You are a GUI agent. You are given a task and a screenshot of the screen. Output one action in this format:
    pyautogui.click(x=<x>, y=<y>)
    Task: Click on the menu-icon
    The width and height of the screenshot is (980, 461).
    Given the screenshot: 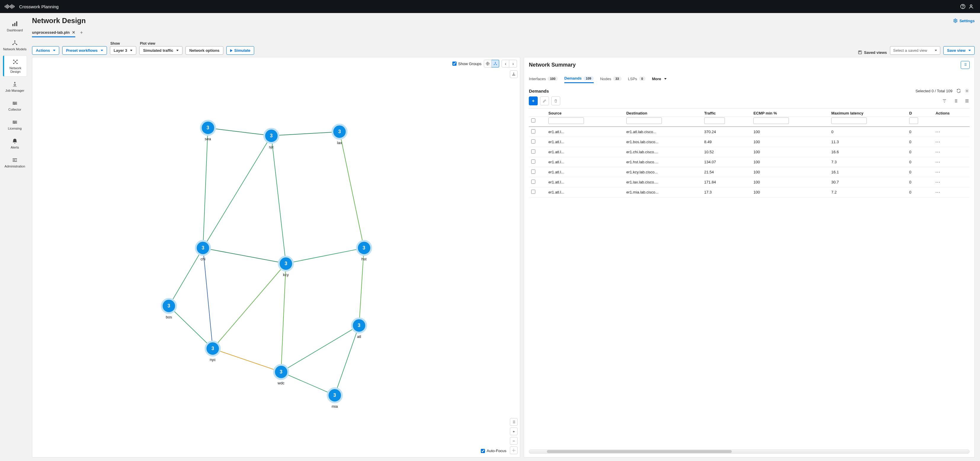 What is the action you would take?
    pyautogui.click(x=967, y=101)
    